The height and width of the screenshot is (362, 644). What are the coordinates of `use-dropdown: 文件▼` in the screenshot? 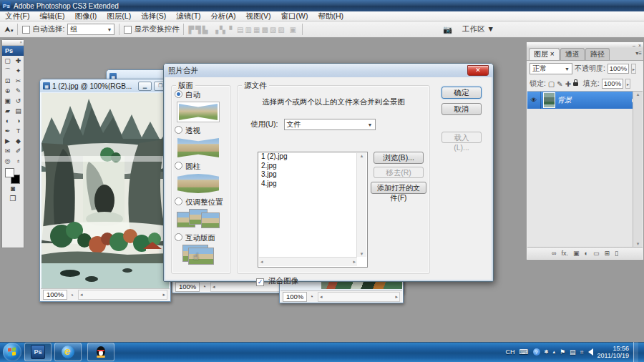 It's located at (330, 124).